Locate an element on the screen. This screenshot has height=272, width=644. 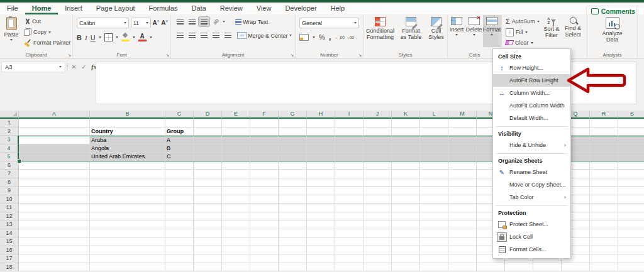
merge-center-button: Merge & Center is located at coordinates (268, 36).